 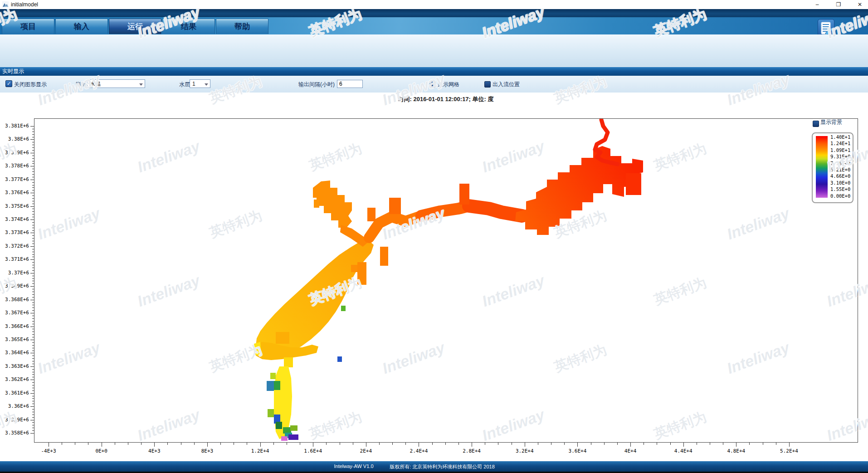 What do you see at coordinates (817, 5) in the screenshot?
I see `minimize-button: –` at bounding box center [817, 5].